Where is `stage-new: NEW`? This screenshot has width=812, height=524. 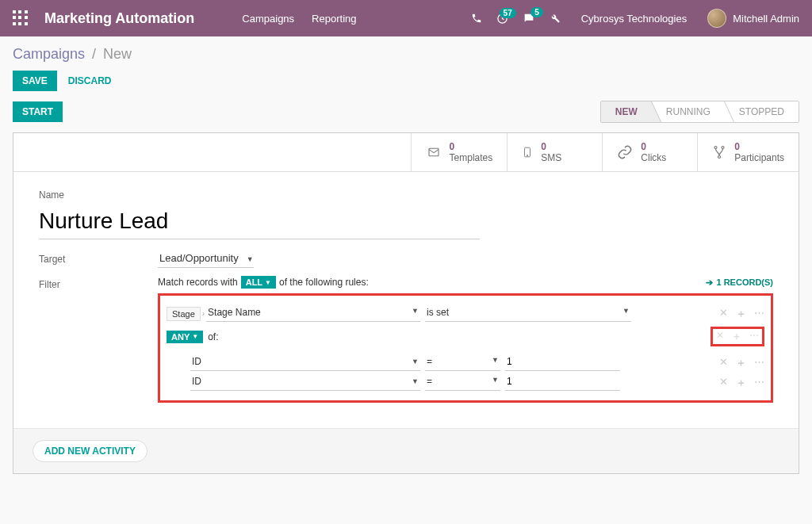 stage-new: NEW is located at coordinates (626, 112).